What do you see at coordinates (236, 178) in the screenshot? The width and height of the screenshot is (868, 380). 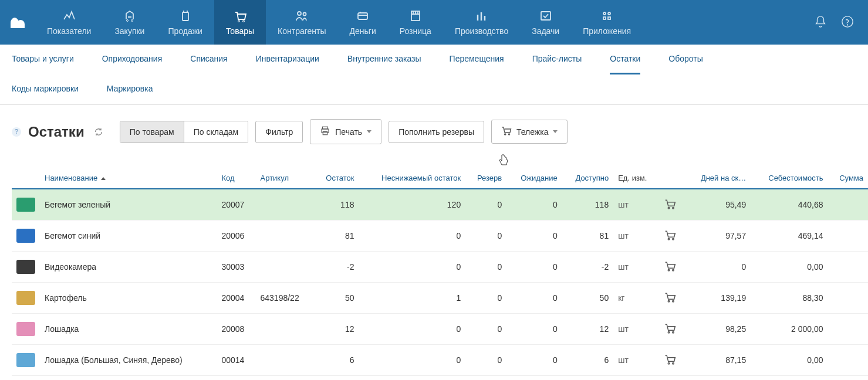 I see `col-1: Код` at bounding box center [236, 178].